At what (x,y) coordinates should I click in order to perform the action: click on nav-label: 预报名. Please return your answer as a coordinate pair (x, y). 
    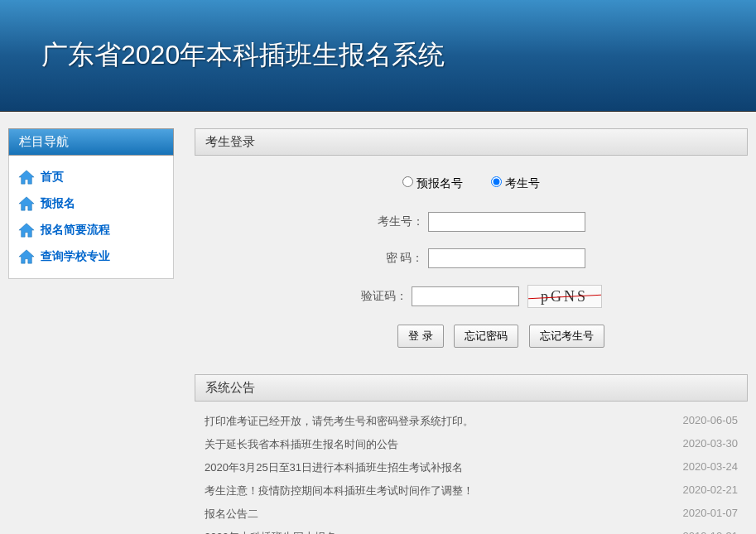
    Looking at the image, I should click on (58, 204).